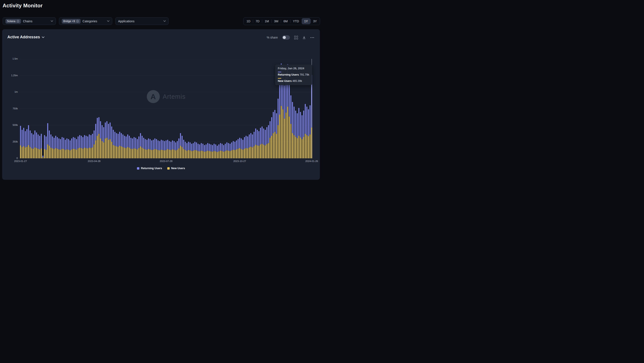 The width and height of the screenshot is (644, 363). Describe the element at coordinates (94, 161) in the screenshot. I see `x-axis-tick: 2023-04-28` at that location.